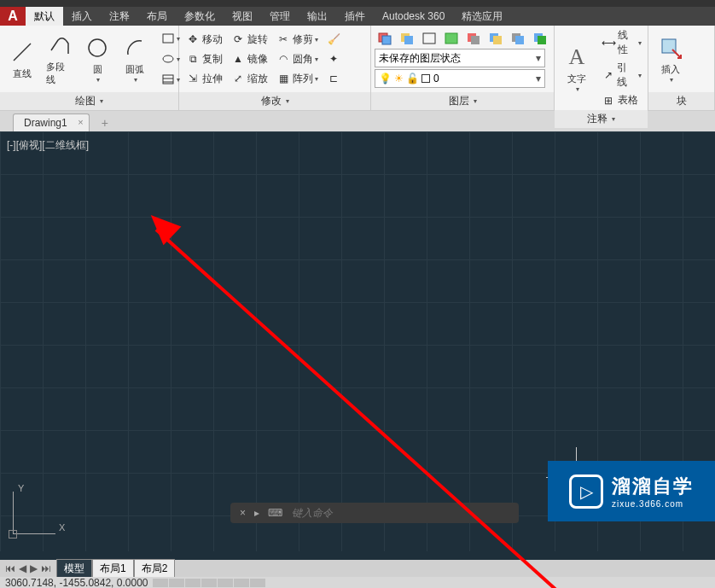  What do you see at coordinates (249, 79) in the screenshot?
I see `scale-button: ⤢缩放` at bounding box center [249, 79].